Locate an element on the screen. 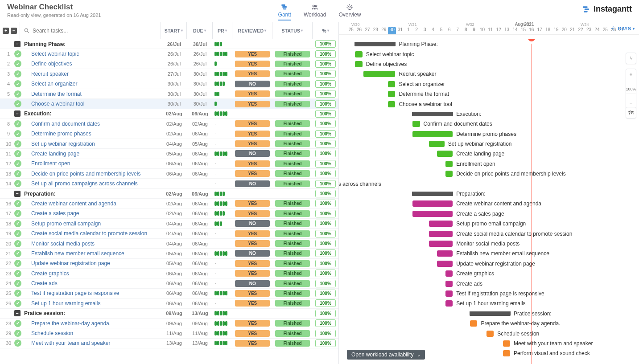 Image resolution: width=639 pixels, height=364 pixels. day-cell: 23 is located at coordinates (589, 31).